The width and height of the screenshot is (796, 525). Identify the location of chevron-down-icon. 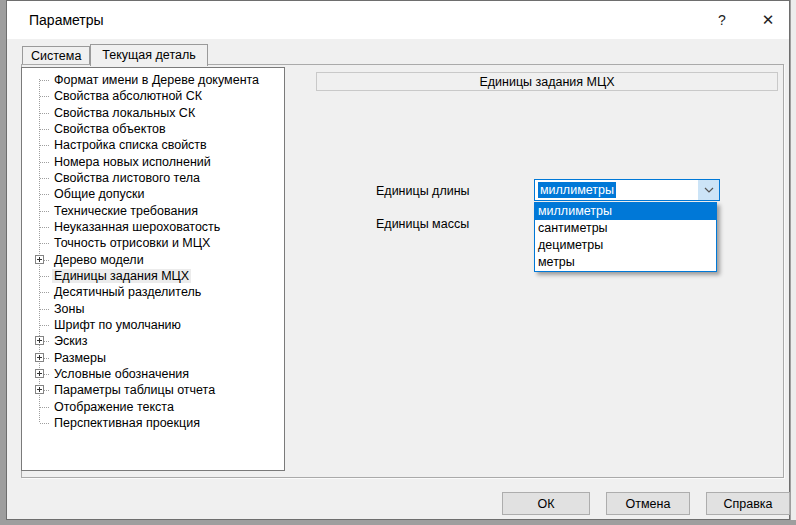
(708, 190).